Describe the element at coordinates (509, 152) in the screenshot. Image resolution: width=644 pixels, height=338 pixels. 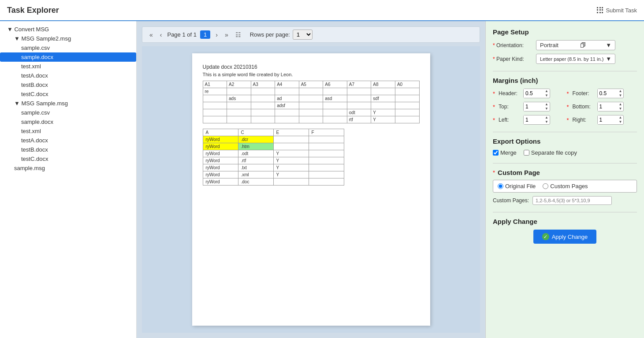
I see `merge-label: Merge` at that location.